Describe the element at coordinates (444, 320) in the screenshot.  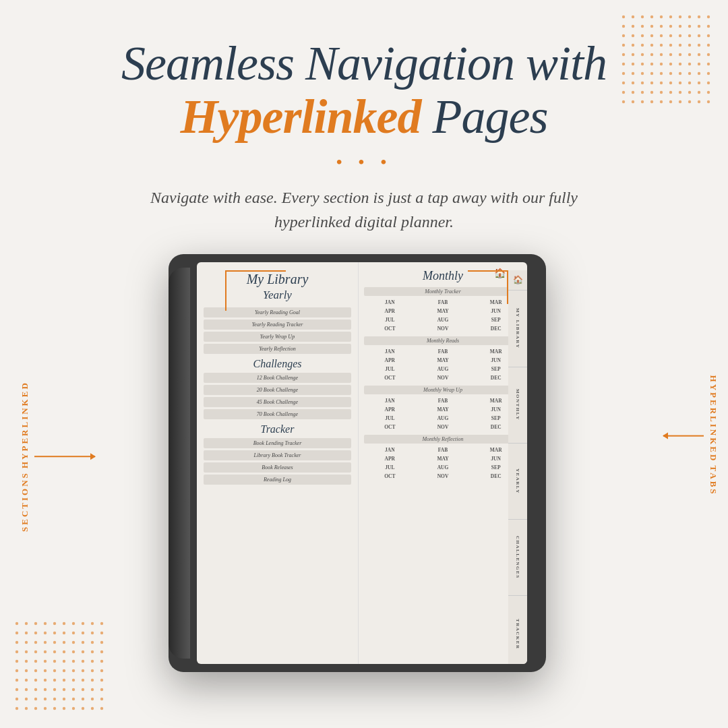
I see `m1-aug: AUG` at that location.